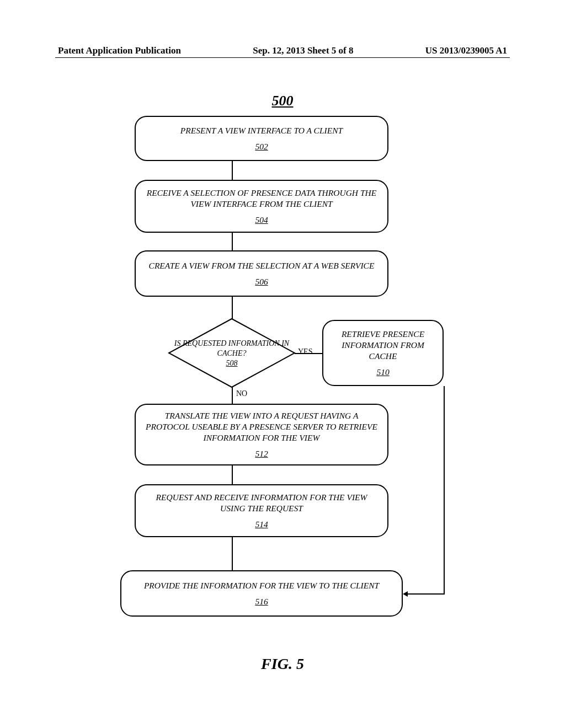 The width and height of the screenshot is (565, 728). I want to click on decision-508: IS REQUESTED INFORMATION IN CACHE? 508, so click(232, 353).